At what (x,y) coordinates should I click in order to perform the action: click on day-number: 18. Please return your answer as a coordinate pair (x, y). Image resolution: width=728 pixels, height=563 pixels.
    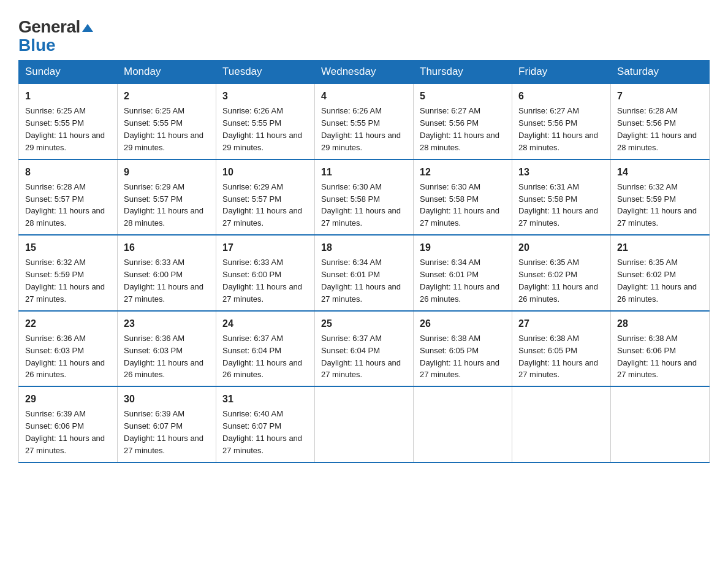
    Looking at the image, I should click on (364, 248).